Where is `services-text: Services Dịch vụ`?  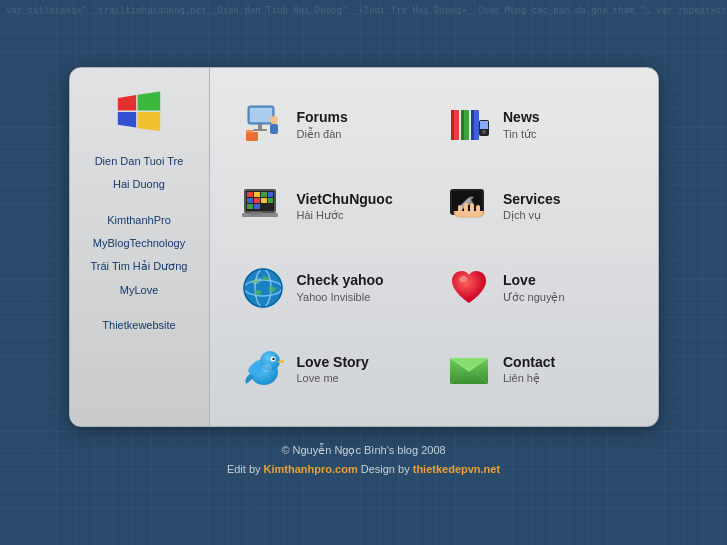 services-text: Services Dịch vụ is located at coordinates (532, 206).